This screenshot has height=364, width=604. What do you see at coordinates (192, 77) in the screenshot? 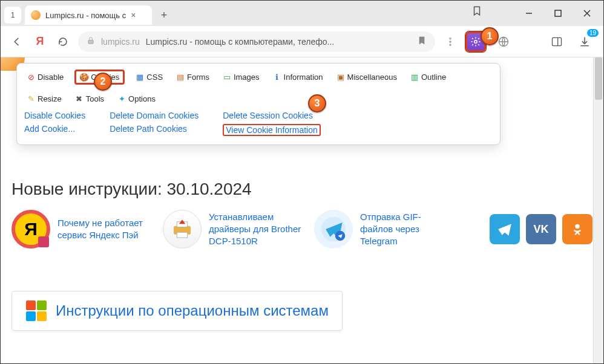
I see `devtab-forms: ▤Forms` at bounding box center [192, 77].